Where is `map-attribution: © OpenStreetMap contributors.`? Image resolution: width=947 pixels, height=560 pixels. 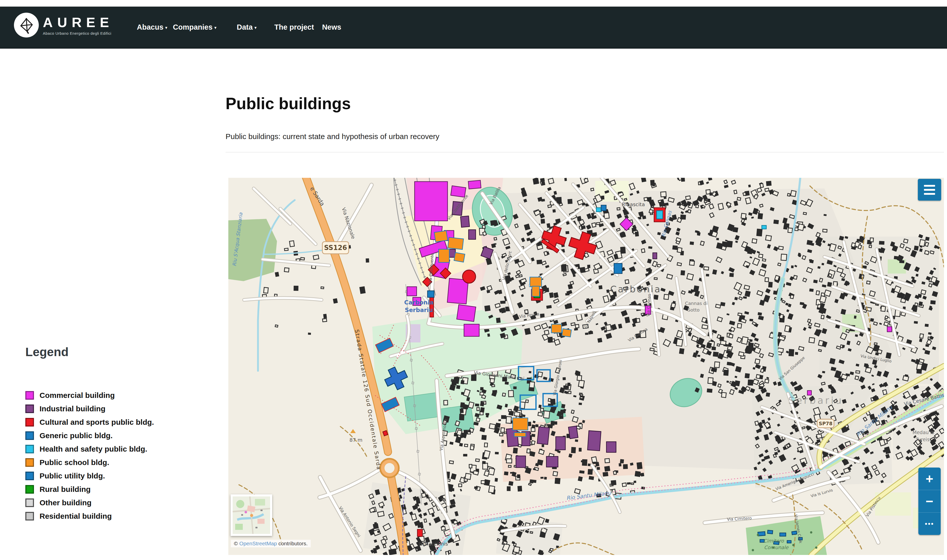
map-attribution: © OpenStreetMap contributors. is located at coordinates (271, 543).